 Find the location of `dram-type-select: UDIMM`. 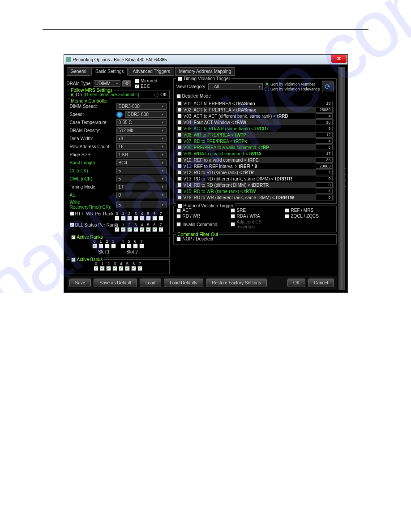

dram-type-select: UDIMM is located at coordinates (107, 83).